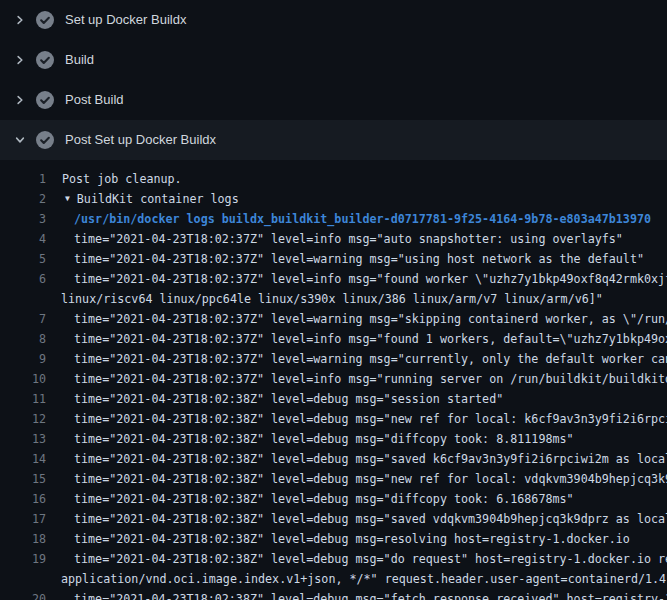 This screenshot has height=600, width=667. Describe the element at coordinates (23, 439) in the screenshot. I see `line-number: 13` at that location.